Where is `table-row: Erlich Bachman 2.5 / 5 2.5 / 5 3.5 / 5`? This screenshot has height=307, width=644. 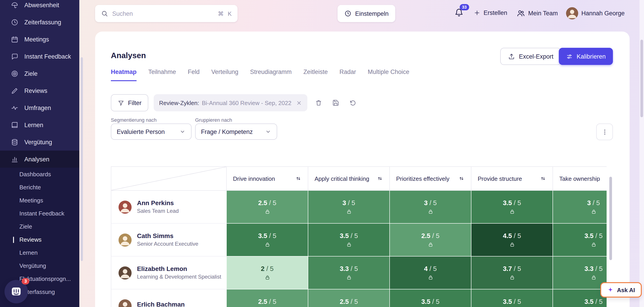 table-row: Erlich Bachman 2.5 / 5 2.5 / 5 3.5 / 5 is located at coordinates (358, 298).